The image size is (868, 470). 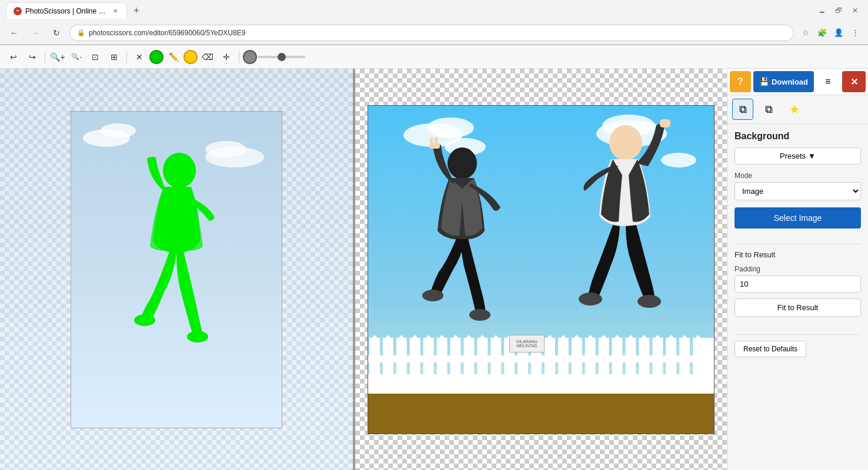 I want to click on tab-bar: ✂ PhotoScissors | Online Backgro... ✕ +, so click(x=408, y=11).